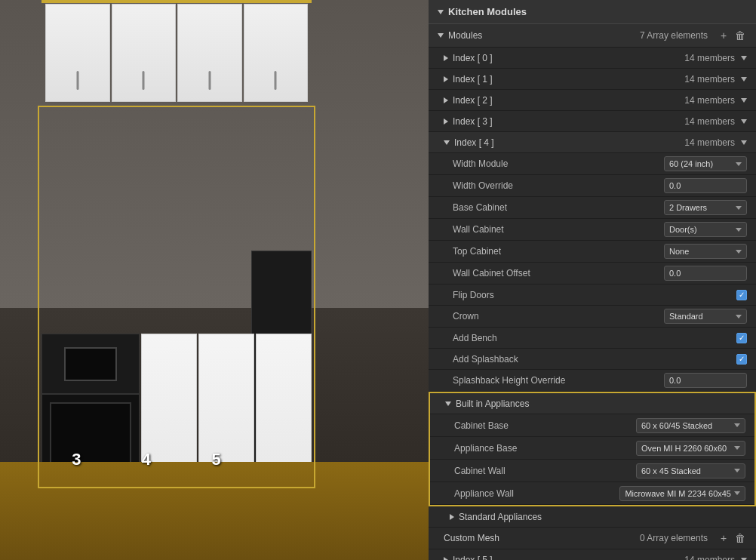 The image size is (756, 560). I want to click on flip-doors-checkbox: ✓, so click(742, 295).